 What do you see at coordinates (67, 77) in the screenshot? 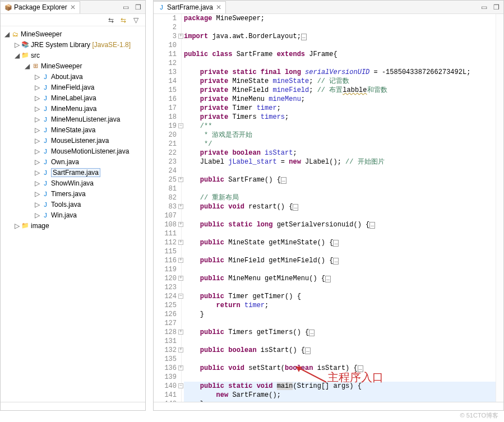
I see `file-label: About.java` at bounding box center [67, 77].